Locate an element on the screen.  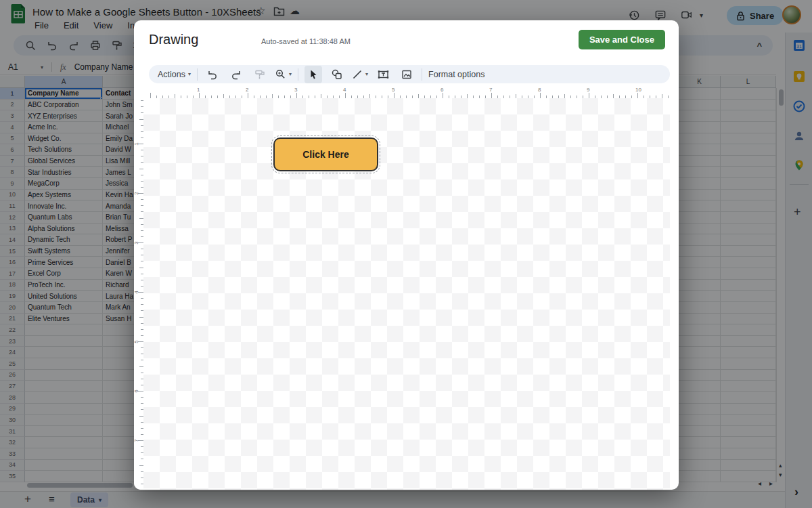
line-tool: ▾ is located at coordinates (360, 75).